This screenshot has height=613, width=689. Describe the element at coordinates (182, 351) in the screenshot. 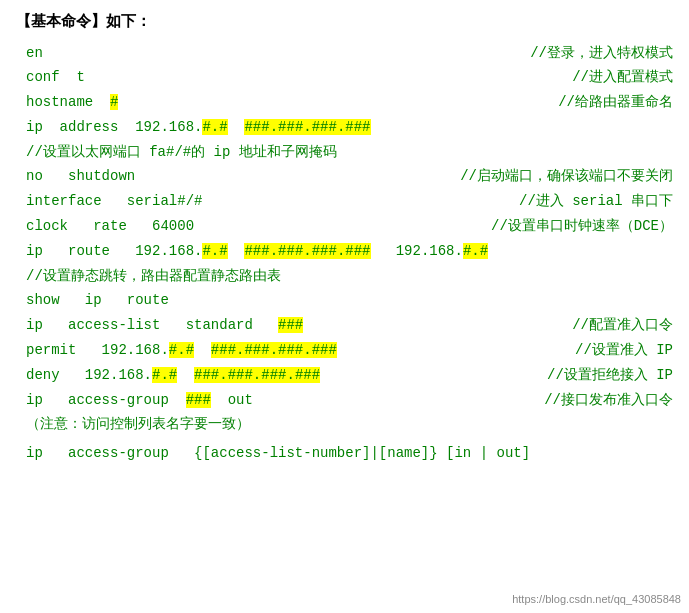

I see `command-text: permit 192.168.#.# ###.###.###.###` at that location.